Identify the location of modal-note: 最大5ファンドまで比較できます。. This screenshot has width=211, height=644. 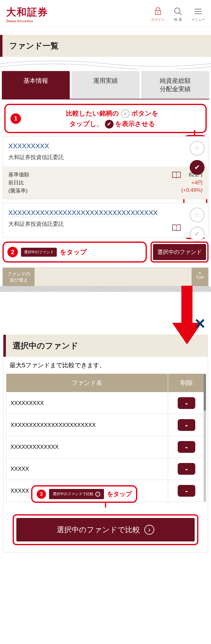
(106, 365).